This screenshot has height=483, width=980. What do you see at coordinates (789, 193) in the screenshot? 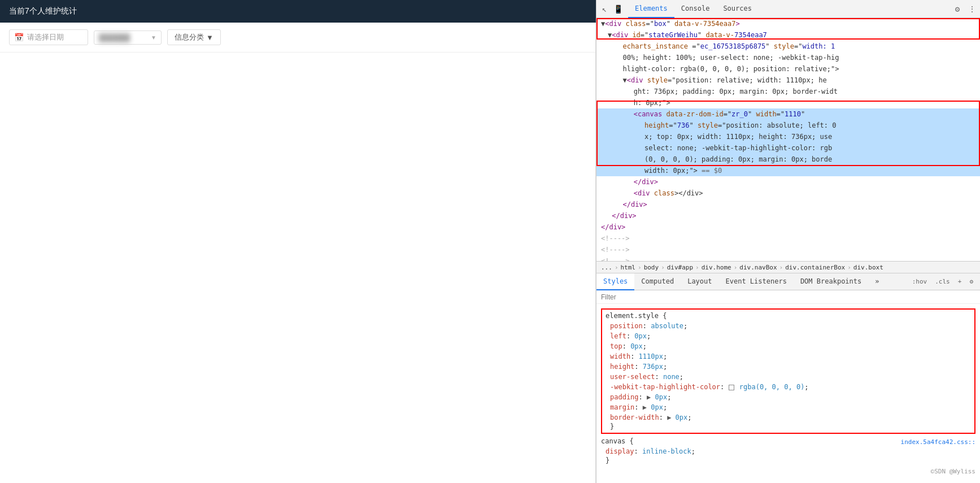
I see `dom-line-divclass: <div class></div>` at bounding box center [789, 193].